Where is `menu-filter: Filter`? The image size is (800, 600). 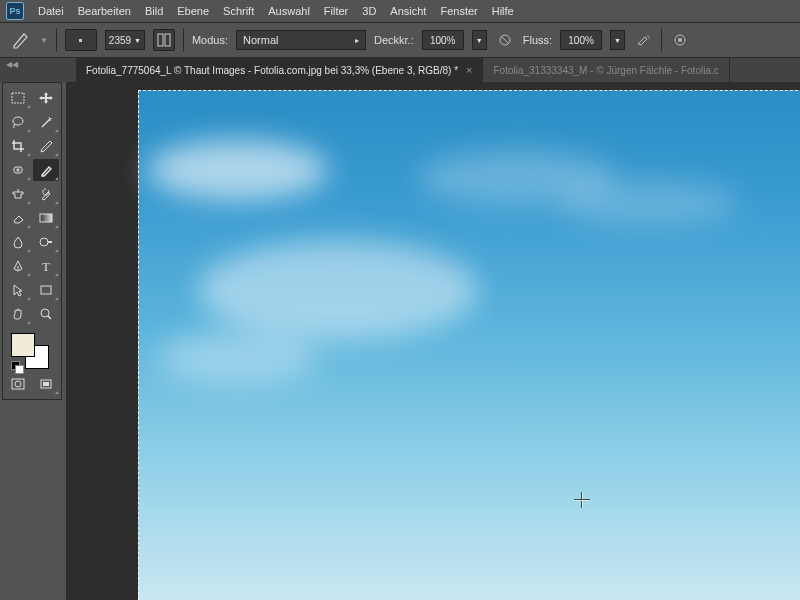 menu-filter: Filter is located at coordinates (336, 11).